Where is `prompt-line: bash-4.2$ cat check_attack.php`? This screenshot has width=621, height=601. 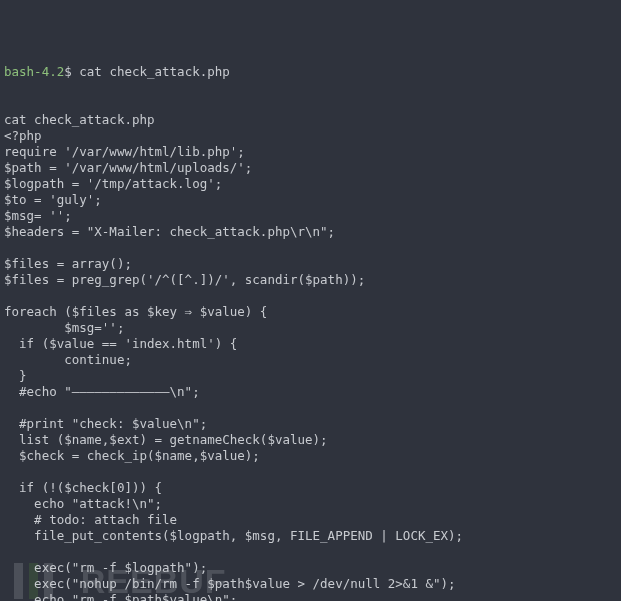
prompt-line: bash-4.2$ cat check_attack.php is located at coordinates (310, 72).